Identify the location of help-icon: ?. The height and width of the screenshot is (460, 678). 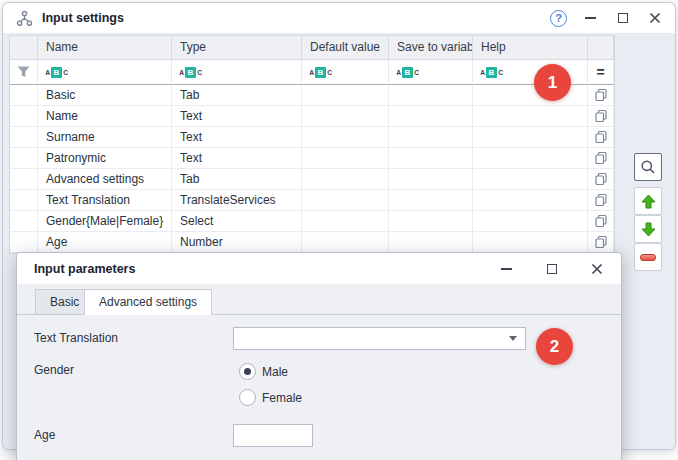
(558, 18).